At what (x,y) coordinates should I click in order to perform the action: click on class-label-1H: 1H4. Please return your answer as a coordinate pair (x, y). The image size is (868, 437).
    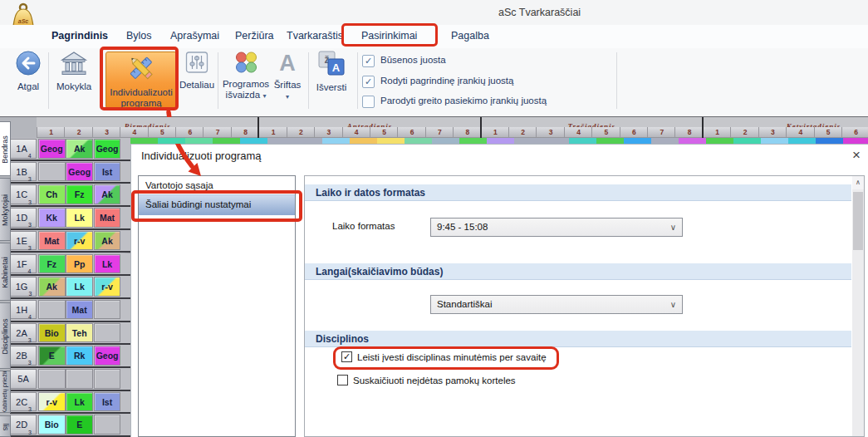
    Looking at the image, I should click on (23, 310).